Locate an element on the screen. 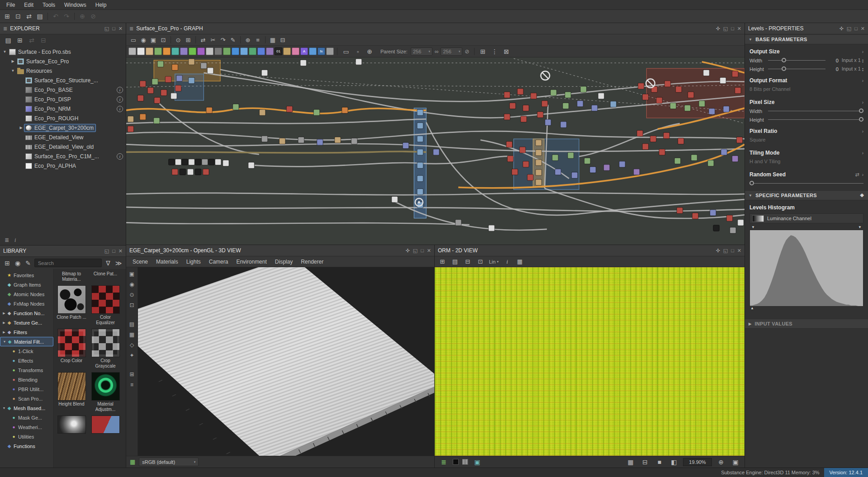 The image size is (868, 477). library-category-material-filt-: ▼◆Material Filt... is located at coordinates (27, 342).